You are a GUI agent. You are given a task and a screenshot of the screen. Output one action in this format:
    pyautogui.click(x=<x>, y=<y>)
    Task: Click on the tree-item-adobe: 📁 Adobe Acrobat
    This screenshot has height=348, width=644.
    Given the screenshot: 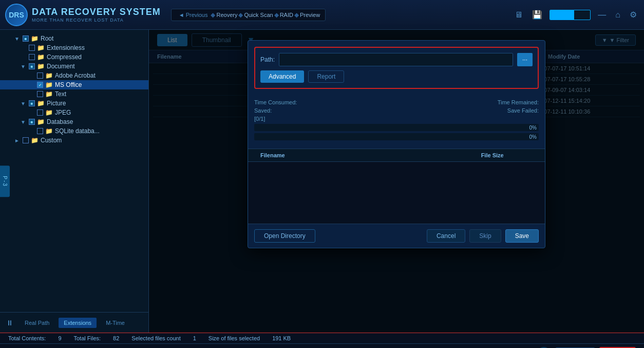 What is the action you would take?
    pyautogui.click(x=74, y=76)
    